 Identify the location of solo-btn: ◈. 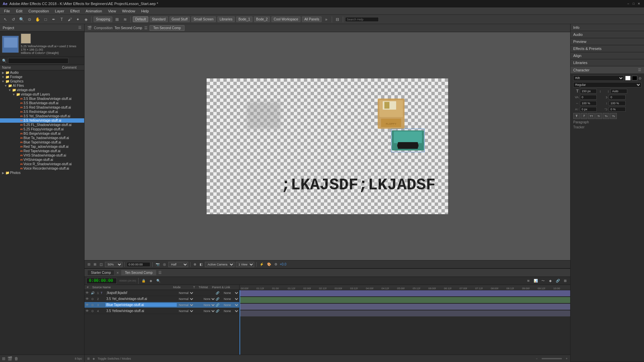
(151, 281).